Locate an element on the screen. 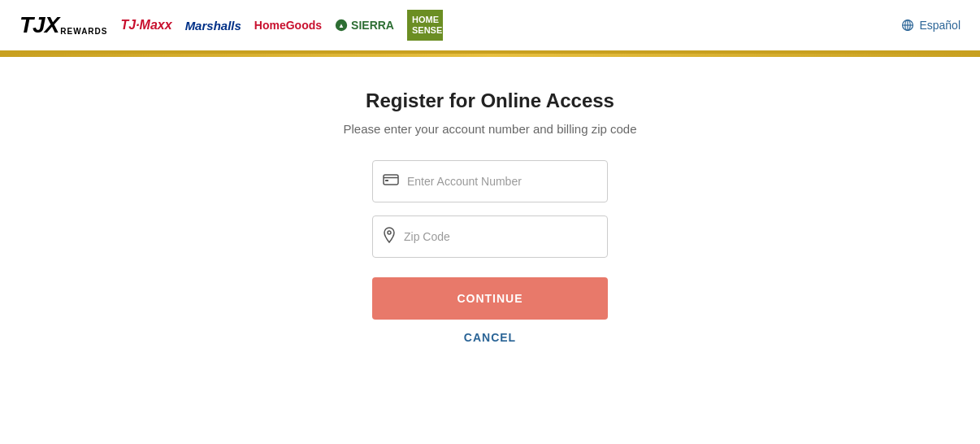  language-selector: Español is located at coordinates (931, 25).